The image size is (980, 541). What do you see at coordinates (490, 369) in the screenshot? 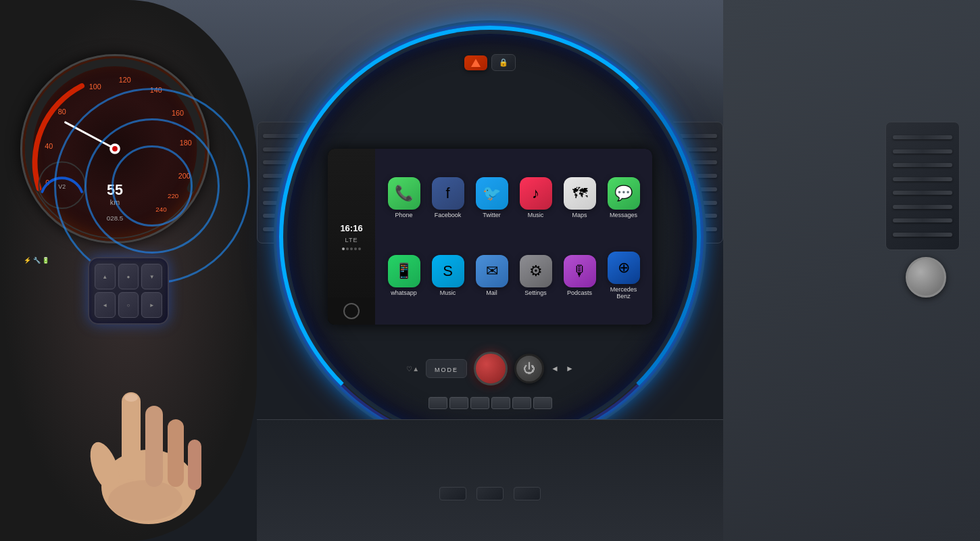
I see `bottom-controls: ♡▲ MODE ⏻ ◄ ►` at bounding box center [490, 369].